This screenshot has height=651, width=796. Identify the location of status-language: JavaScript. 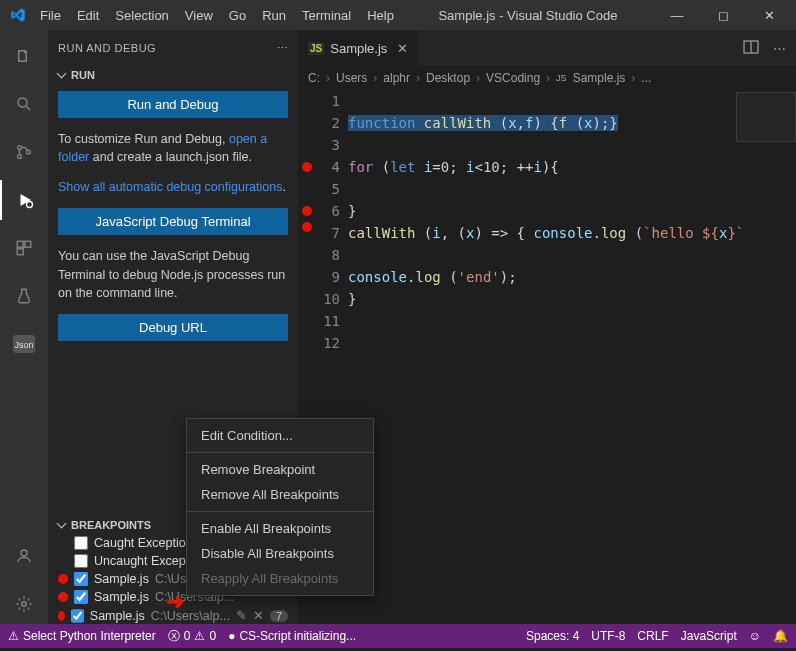
(709, 636).